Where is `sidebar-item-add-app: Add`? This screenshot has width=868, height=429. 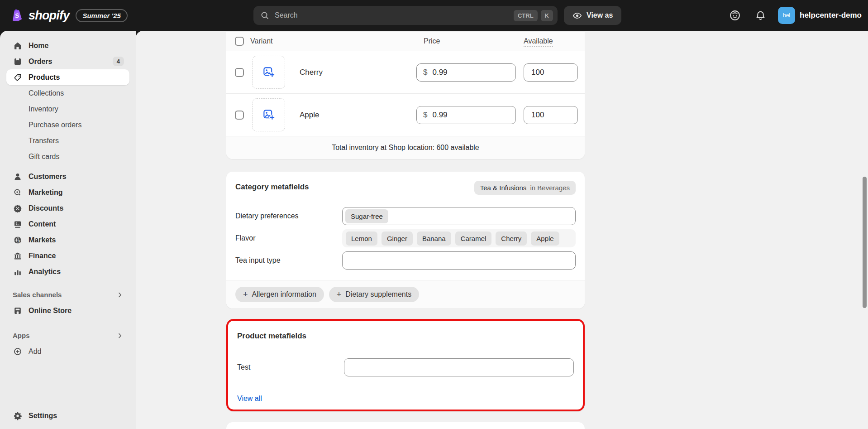
sidebar-item-add-app: Add is located at coordinates (68, 352).